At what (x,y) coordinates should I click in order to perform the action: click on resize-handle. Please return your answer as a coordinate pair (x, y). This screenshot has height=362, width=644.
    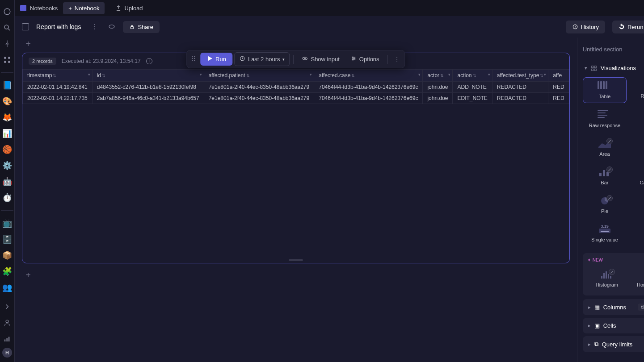
    Looking at the image, I should click on (296, 260).